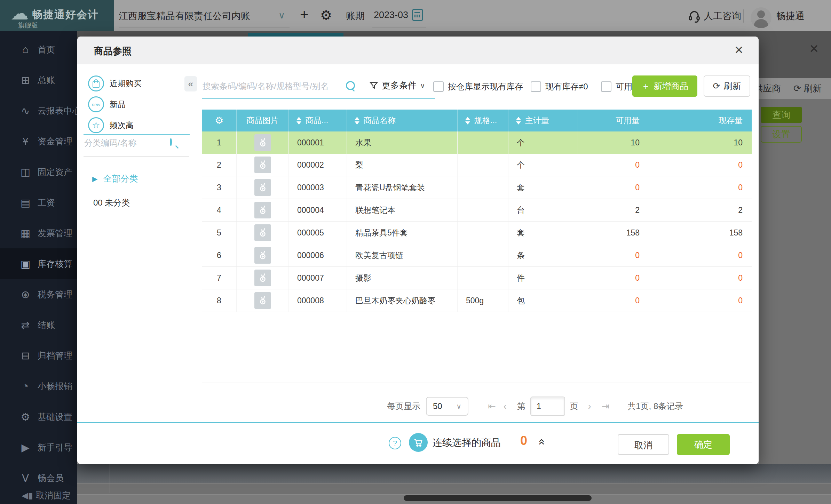 The height and width of the screenshot is (504, 831). I want to click on avatar, so click(761, 18).